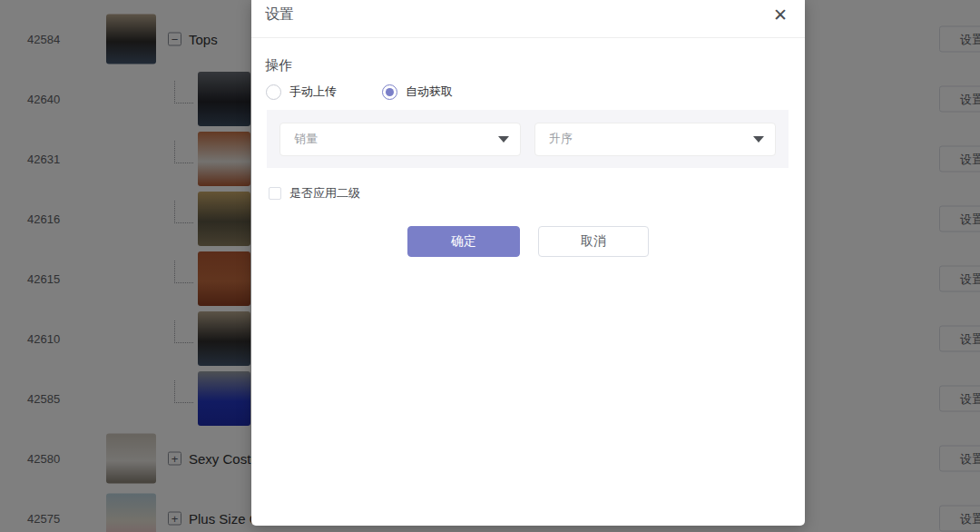 This screenshot has height=532, width=980. Describe the element at coordinates (400, 140) in the screenshot. I see `sort-select: 销量` at that location.